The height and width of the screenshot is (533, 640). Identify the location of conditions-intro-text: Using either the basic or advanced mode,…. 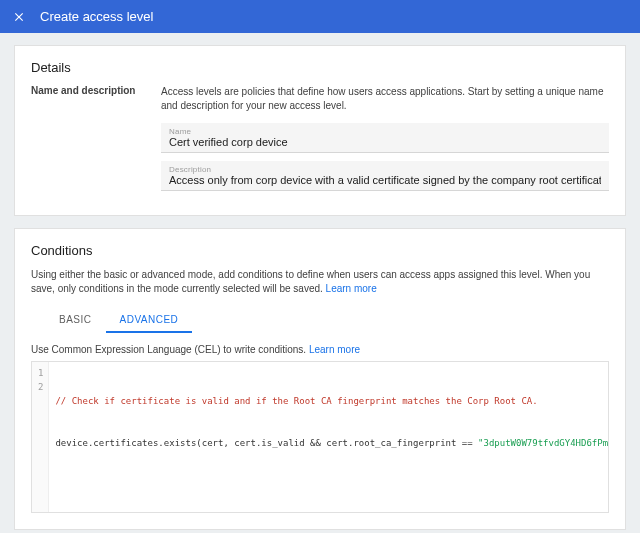
(310, 282).